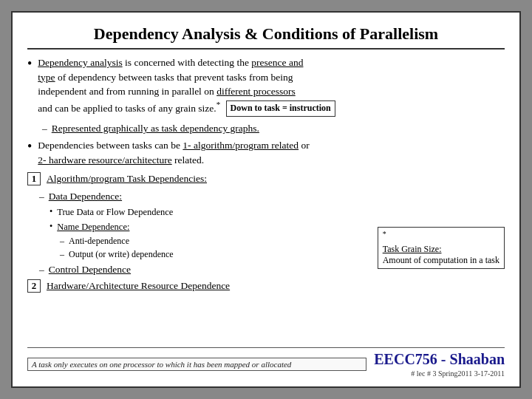 This screenshot has height=399, width=532. What do you see at coordinates (266, 179) in the screenshot?
I see `section-1-header: 1 Algorithm/program Task Dependencies:` at bounding box center [266, 179].